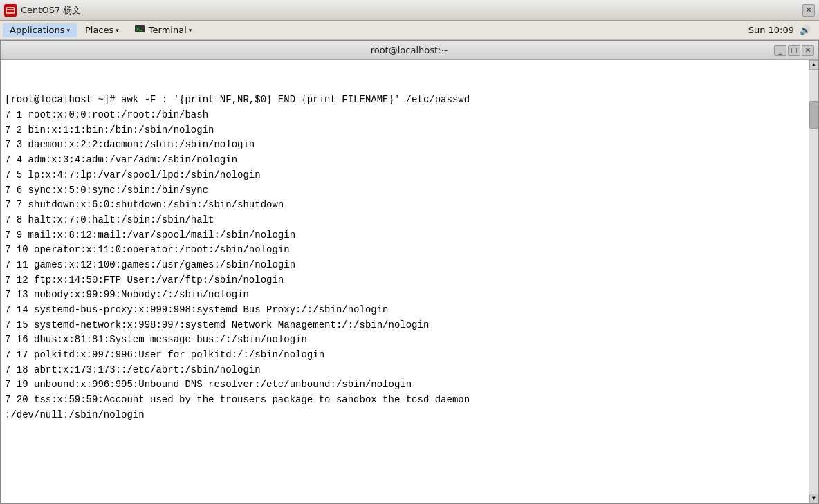 Image resolution: width=819 pixels, height=504 pixels. I want to click on scroll-track, so click(813, 282).